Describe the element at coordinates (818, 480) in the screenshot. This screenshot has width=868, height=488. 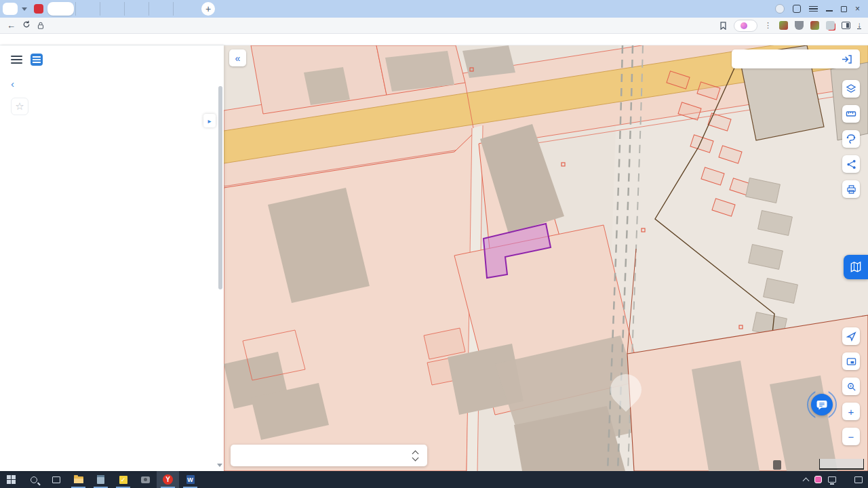
I see `tray-app-icon` at that location.